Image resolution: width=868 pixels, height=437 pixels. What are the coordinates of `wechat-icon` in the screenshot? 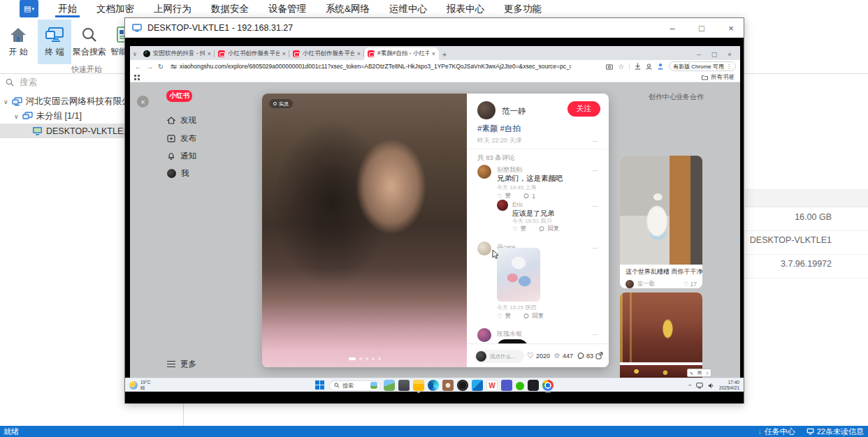 It's located at (520, 386).